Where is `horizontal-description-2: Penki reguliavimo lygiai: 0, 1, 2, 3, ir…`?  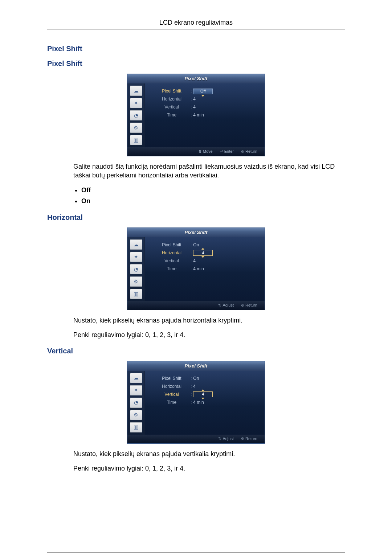
horizontal-description-2: Penki reguliavimo lygiai: 0, 1, 2, 3, ir… is located at coordinates (209, 335).